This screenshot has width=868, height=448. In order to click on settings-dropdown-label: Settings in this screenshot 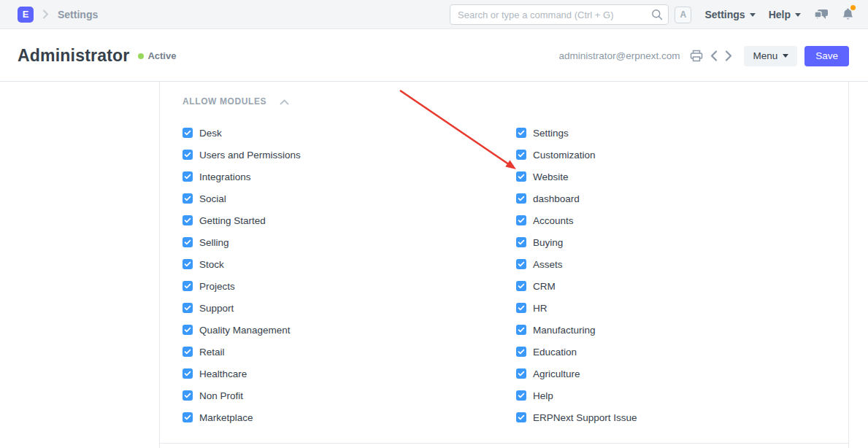, I will do `click(724, 15)`.